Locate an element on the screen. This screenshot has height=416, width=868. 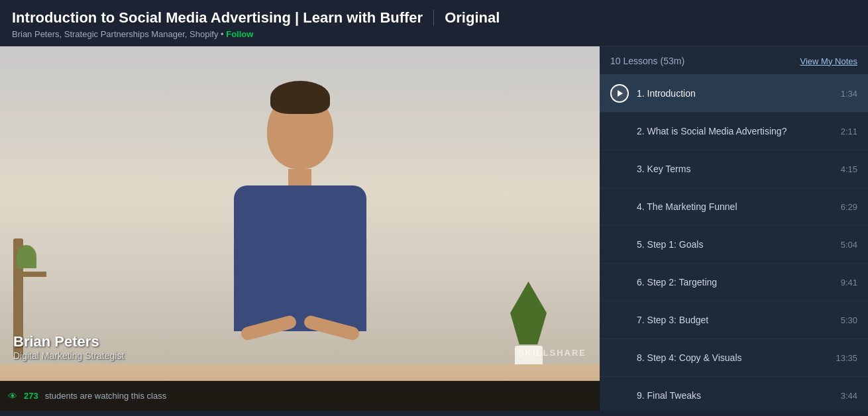
lesson-duration: 5:04 is located at coordinates (849, 245).